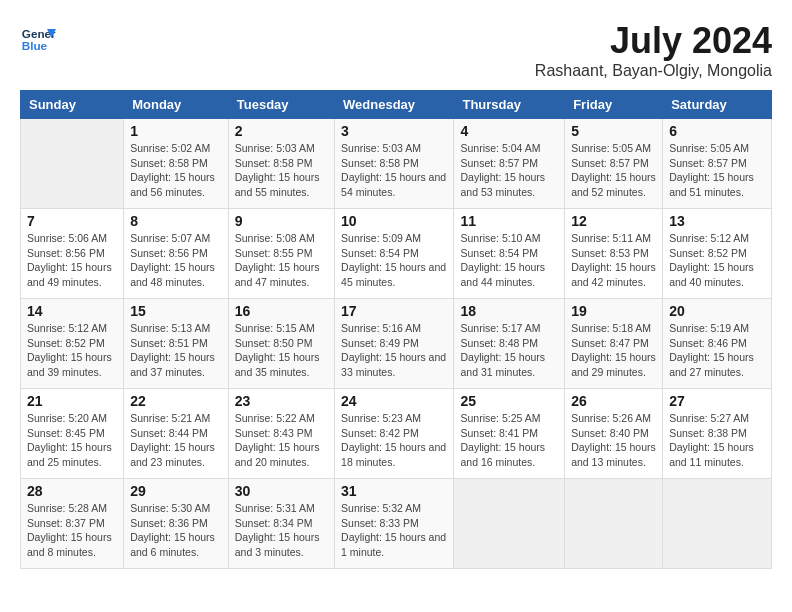 The width and height of the screenshot is (792, 612). Describe the element at coordinates (614, 260) in the screenshot. I see `cell-content: Sunrise: 5:11 AMSunset: 8:53 PMDaylight:…` at that location.